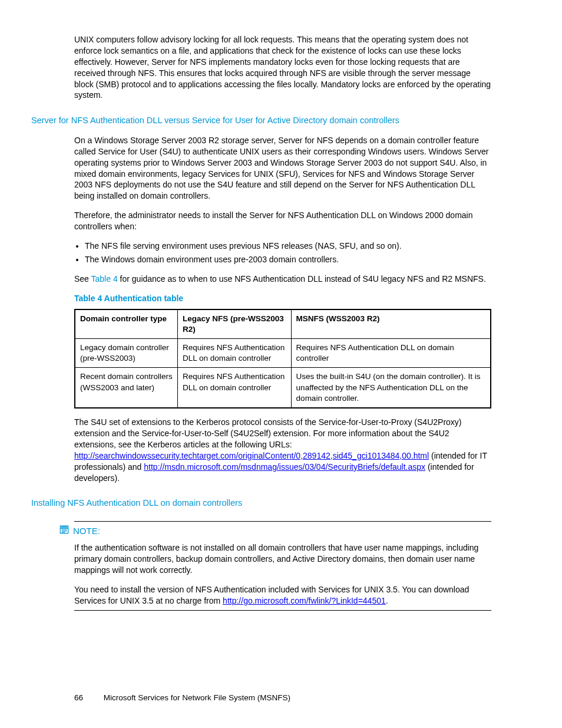  What do you see at coordinates (183, 698) in the screenshot?
I see `page-footer: 66 Microsoft Services for Network File S…` at bounding box center [183, 698].